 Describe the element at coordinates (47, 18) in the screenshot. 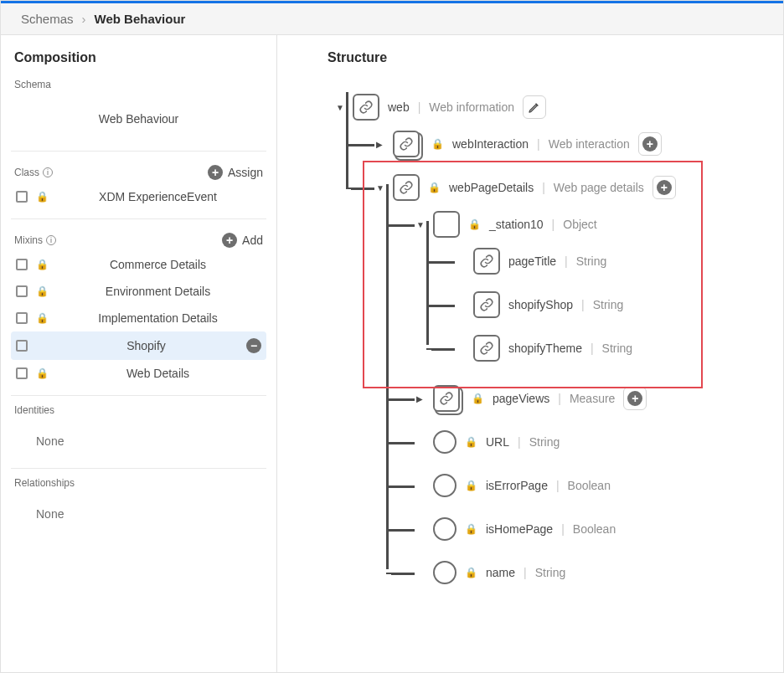

I see `breadcrumb-parent: Schemas` at that location.